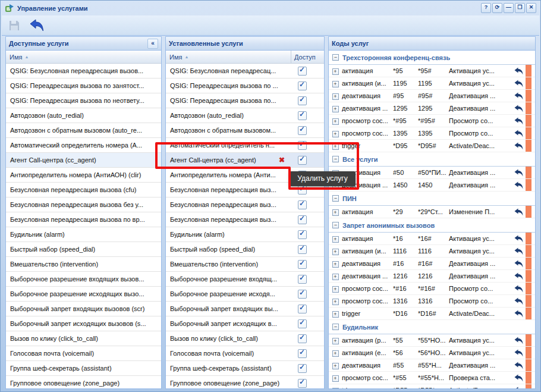  Describe the element at coordinates (83, 145) in the screenshot. I see `available-service-row: Автоматический определитель номера (А...` at that location.